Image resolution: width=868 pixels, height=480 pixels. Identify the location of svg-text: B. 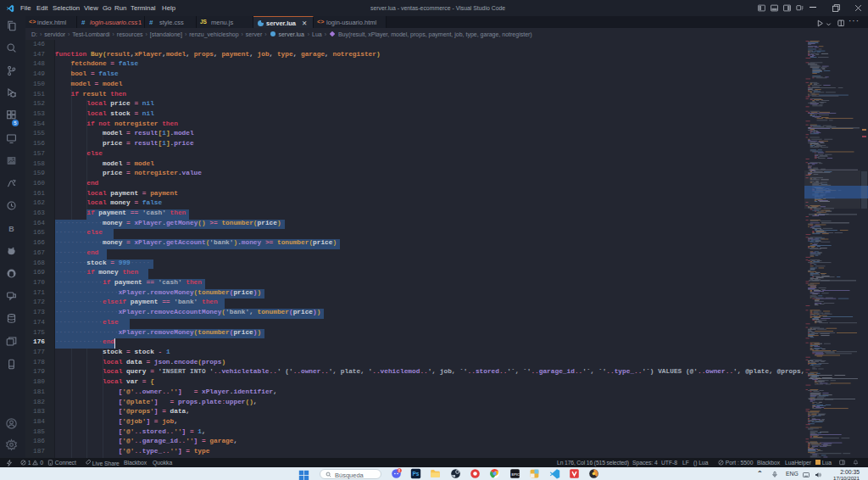
(12, 229).